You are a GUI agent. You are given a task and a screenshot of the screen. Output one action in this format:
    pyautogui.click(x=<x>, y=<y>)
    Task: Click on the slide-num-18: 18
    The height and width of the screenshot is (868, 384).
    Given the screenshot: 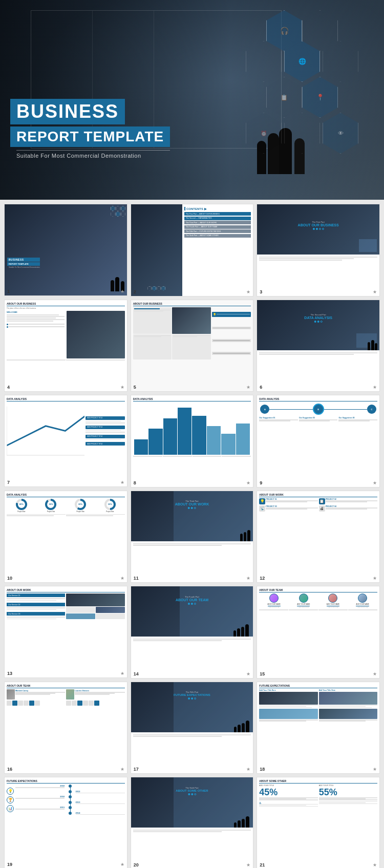 What is the action you would take?
    pyautogui.click(x=262, y=769)
    